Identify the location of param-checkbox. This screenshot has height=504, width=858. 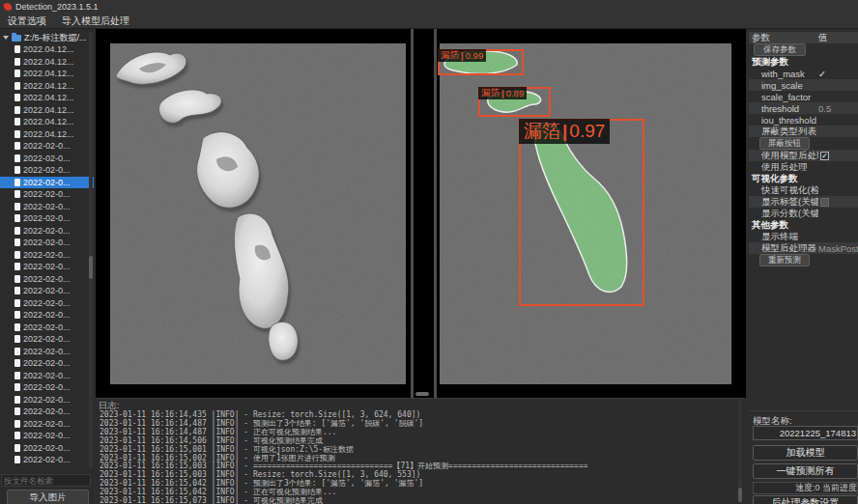
(825, 203).